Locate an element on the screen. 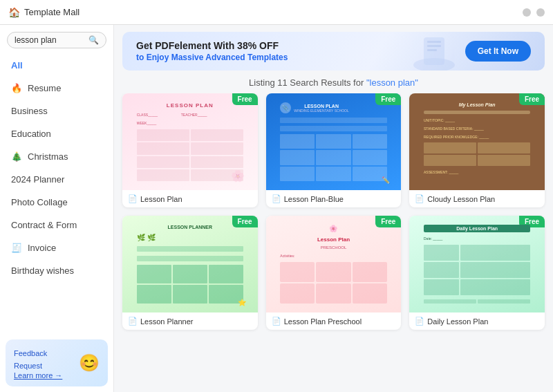 The height and width of the screenshot is (392, 553). sidebar-item-contract: Contract & Form is located at coordinates (57, 225).